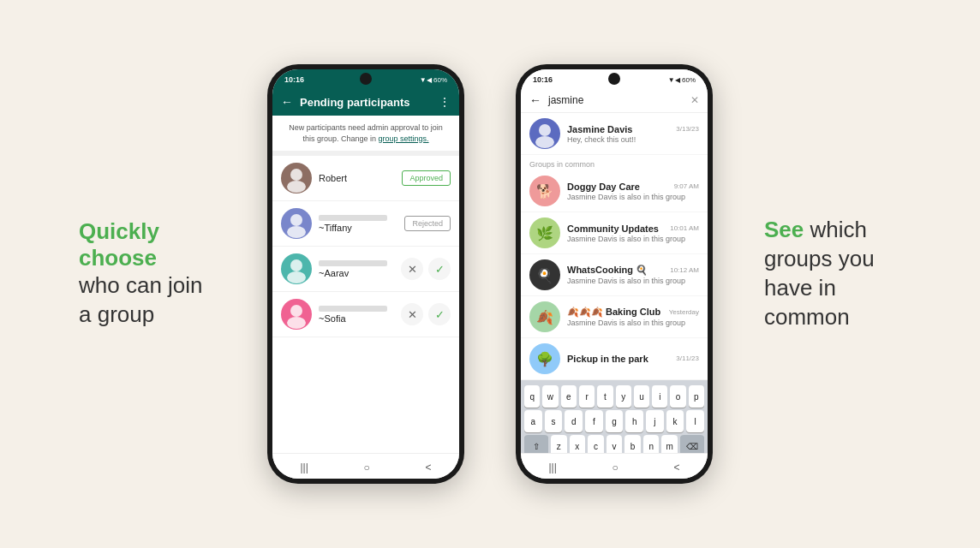  What do you see at coordinates (613, 229) in the screenshot?
I see `chat-name-community: Community Updates` at bounding box center [613, 229].